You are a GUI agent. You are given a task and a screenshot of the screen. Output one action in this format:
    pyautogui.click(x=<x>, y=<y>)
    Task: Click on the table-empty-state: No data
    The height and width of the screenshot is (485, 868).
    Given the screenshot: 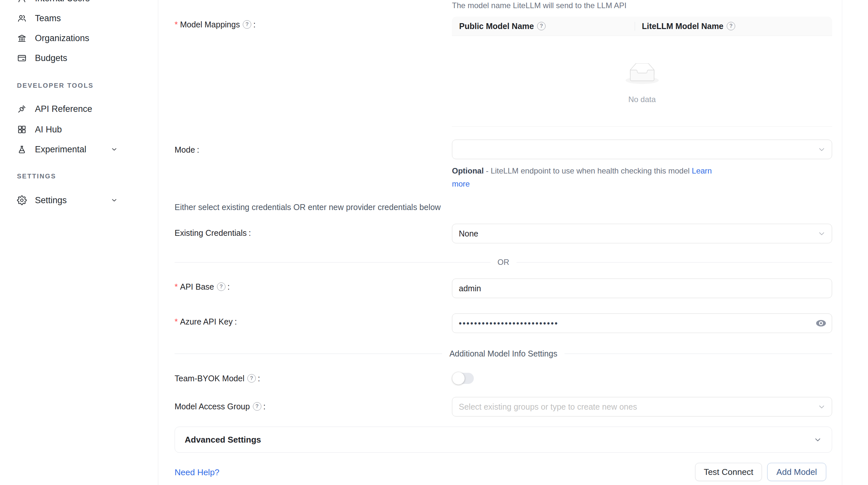 What is the action you would take?
    pyautogui.click(x=642, y=81)
    